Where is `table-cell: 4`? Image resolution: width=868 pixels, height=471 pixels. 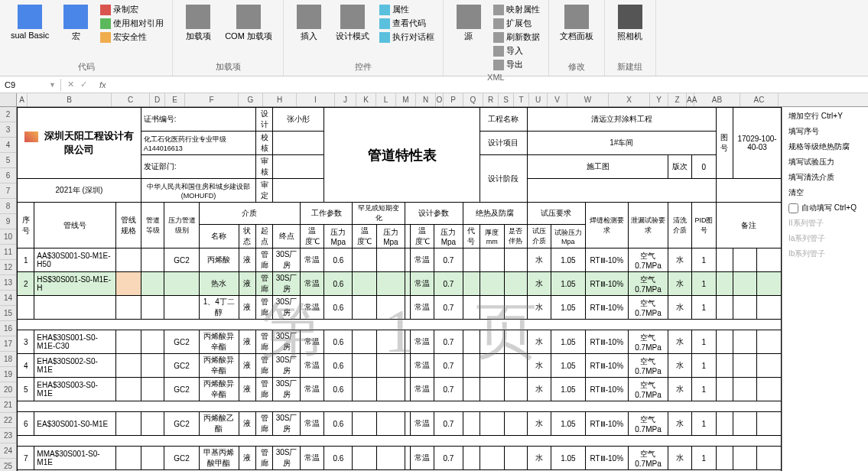 table-cell: 4 is located at coordinates (26, 365).